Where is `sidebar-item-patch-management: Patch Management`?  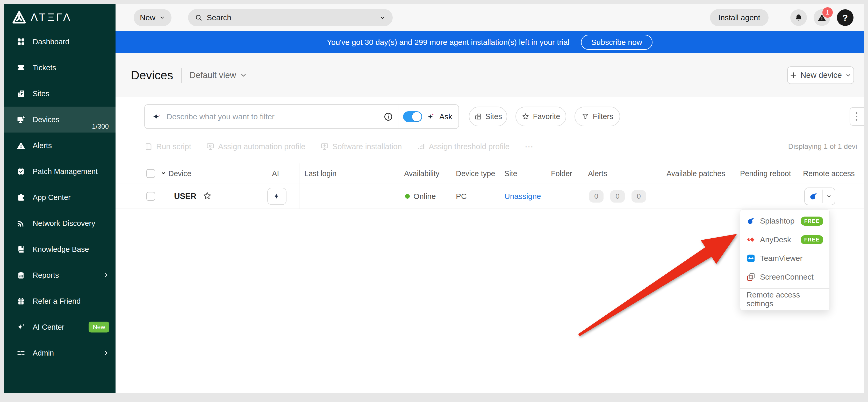 sidebar-item-patch-management: Patch Management is located at coordinates (60, 171).